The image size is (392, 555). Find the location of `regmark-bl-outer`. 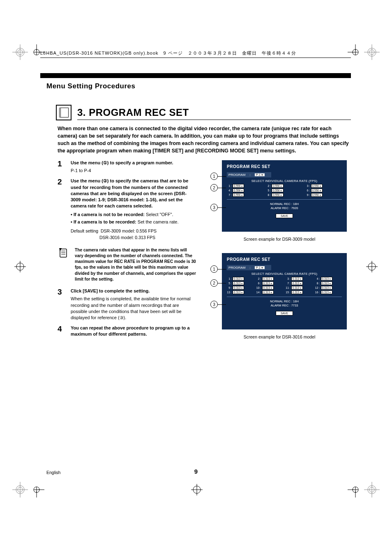

regmark-bl-outer is located at coordinates (20, 490).